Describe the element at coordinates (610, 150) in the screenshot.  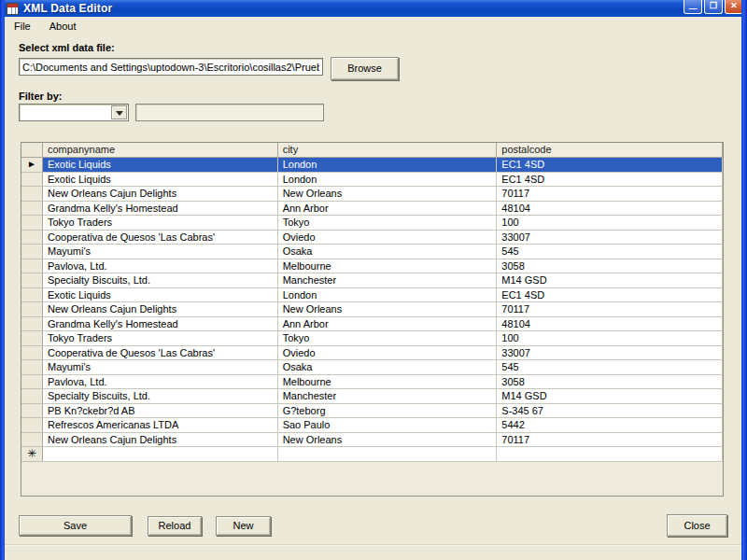
I see `column-header-postalcode: postalcode` at that location.